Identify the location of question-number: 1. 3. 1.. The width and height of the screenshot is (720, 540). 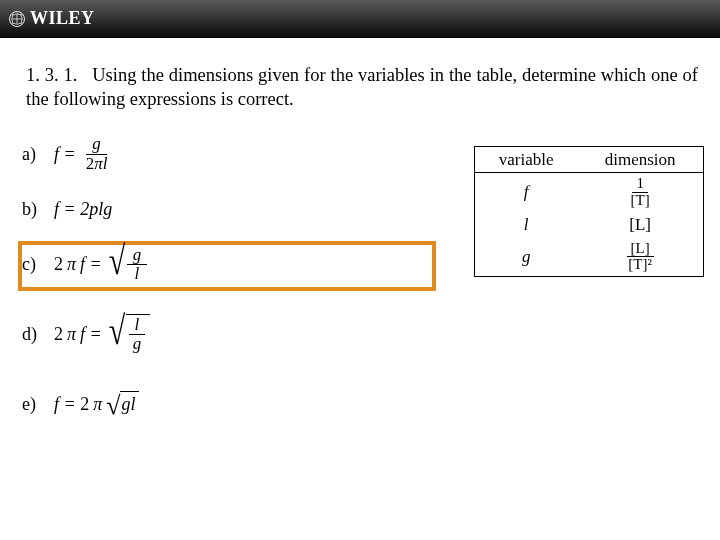
(52, 75).